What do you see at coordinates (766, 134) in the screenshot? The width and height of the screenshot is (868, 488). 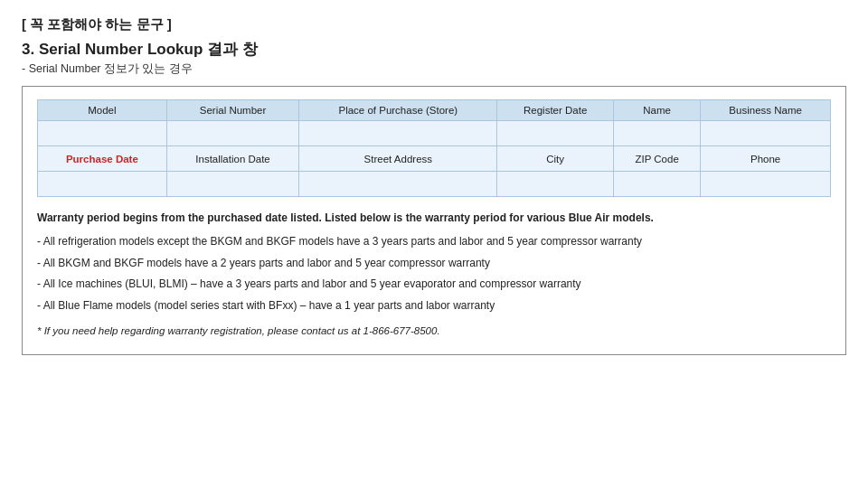 I see `cell-business-value` at bounding box center [766, 134].